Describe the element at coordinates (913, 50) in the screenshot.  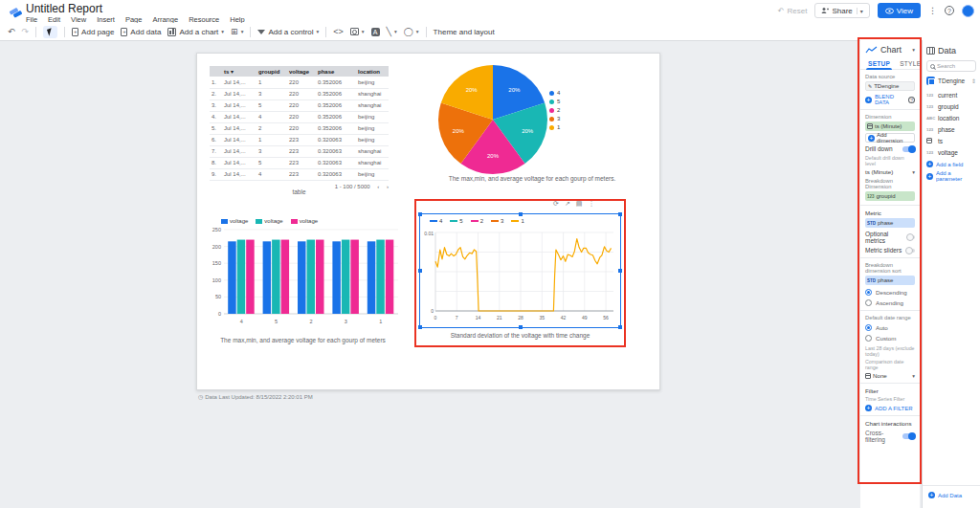
I see `chevron-down-icon: ▾` at that location.